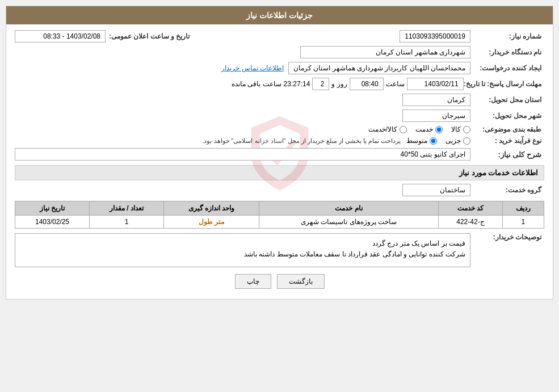 This screenshot has width=559, height=392. Describe the element at coordinates (438, 141) in the screenshot. I see `nooe-radio-group: جزیی متوسط` at that location.